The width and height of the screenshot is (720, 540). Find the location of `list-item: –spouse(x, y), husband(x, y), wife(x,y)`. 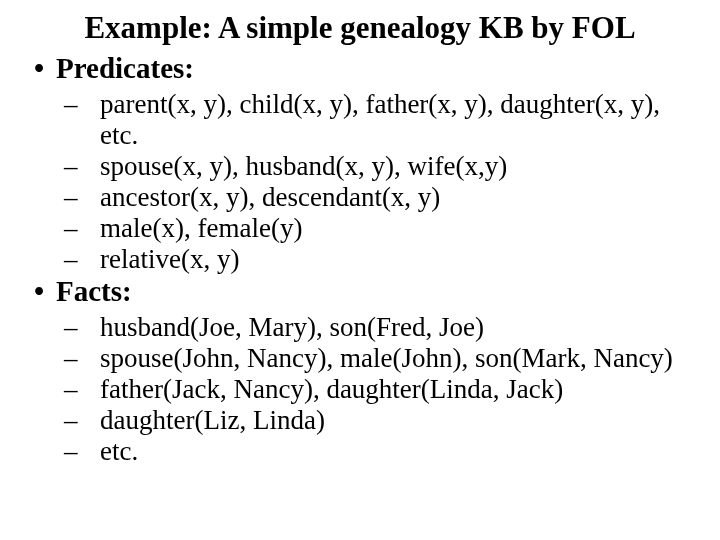

list-item: –spouse(x, y), husband(x, y), wife(x,y) is located at coordinates (387, 166).